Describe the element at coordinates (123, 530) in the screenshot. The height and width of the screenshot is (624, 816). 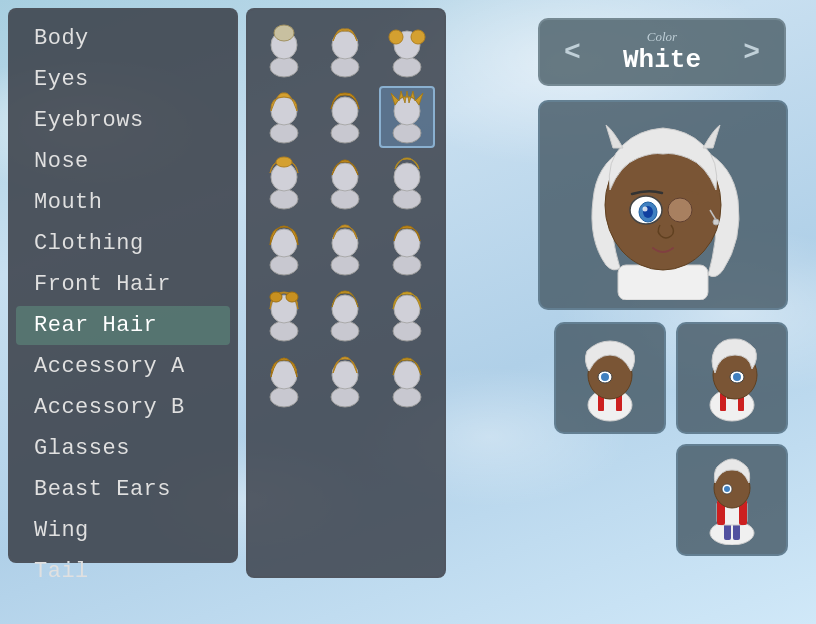
I see `sidebar-item-wing: Wing` at that location.